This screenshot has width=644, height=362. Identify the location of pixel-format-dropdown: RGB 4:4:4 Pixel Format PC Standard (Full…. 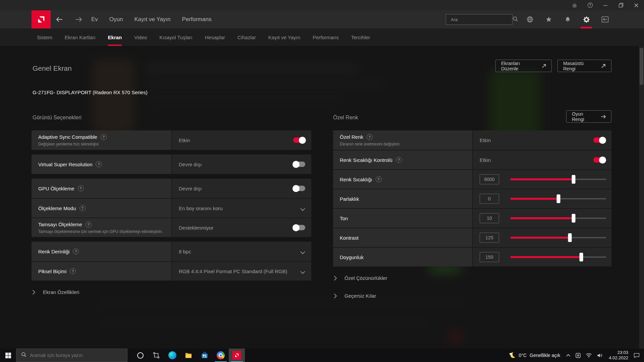
(241, 271).